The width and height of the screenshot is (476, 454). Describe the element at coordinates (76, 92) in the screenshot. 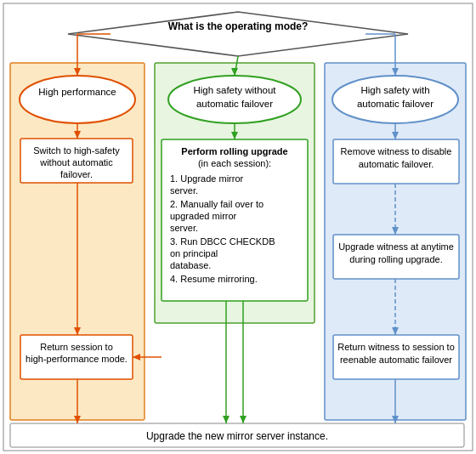

I see `left-oval-label: High performance` at that location.